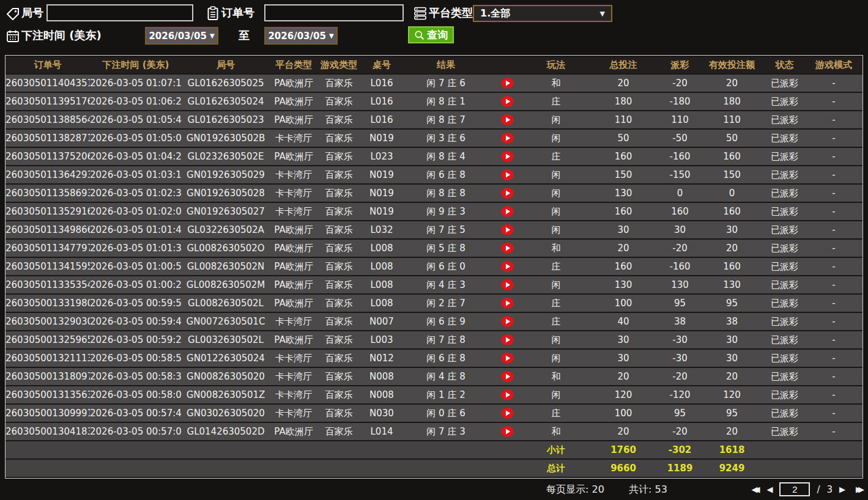 The image size is (868, 500). What do you see at coordinates (431, 35) in the screenshot?
I see `search-button: 查询` at bounding box center [431, 35].